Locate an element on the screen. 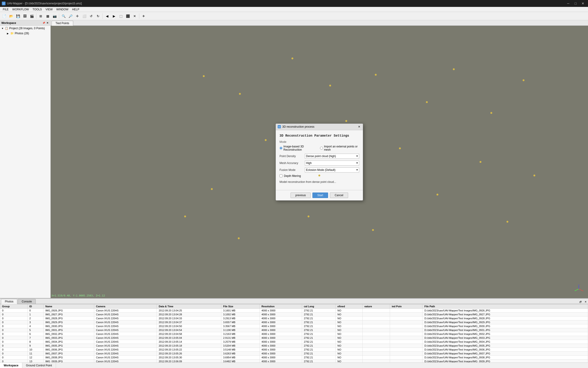 The image size is (588, 368). svg-text: X is located at coordinates (583, 291).